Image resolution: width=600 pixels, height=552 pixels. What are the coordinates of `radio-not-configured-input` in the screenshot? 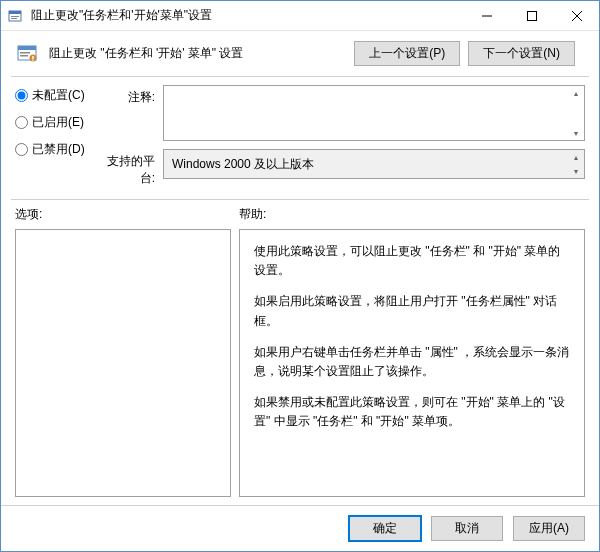 It's located at (22, 96).